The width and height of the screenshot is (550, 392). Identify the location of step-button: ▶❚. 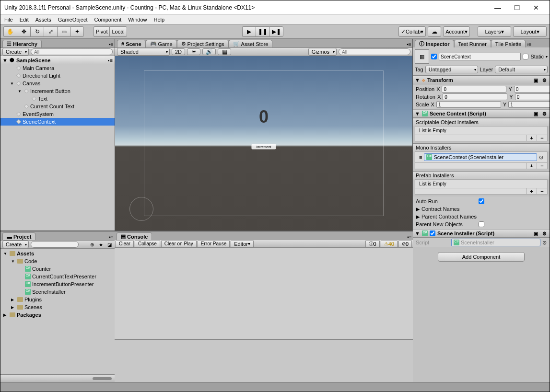
(276, 32).